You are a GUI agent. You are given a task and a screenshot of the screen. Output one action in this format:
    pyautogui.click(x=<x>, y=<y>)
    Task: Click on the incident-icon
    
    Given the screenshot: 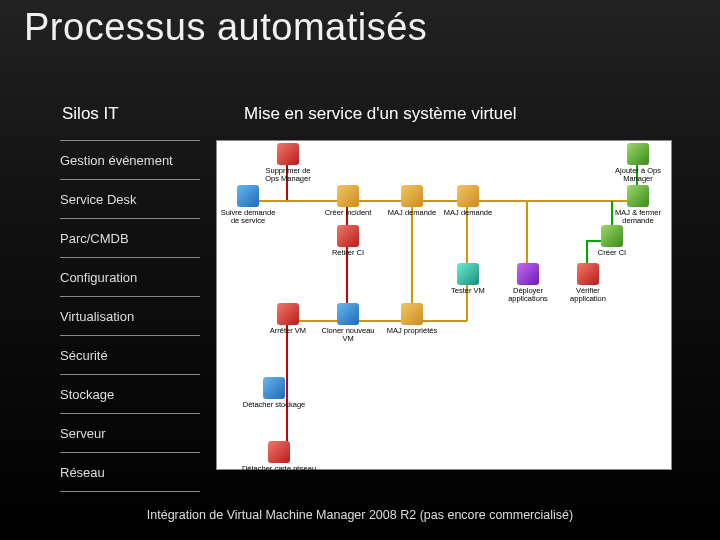 What is the action you would take?
    pyautogui.click(x=348, y=196)
    